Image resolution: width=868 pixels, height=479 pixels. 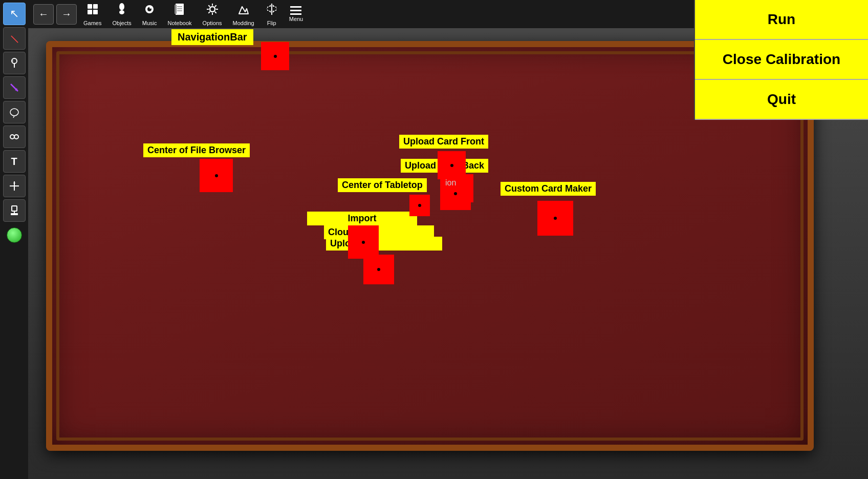 I want to click on left-toolbar: ↖ | T, so click(x=14, y=240).